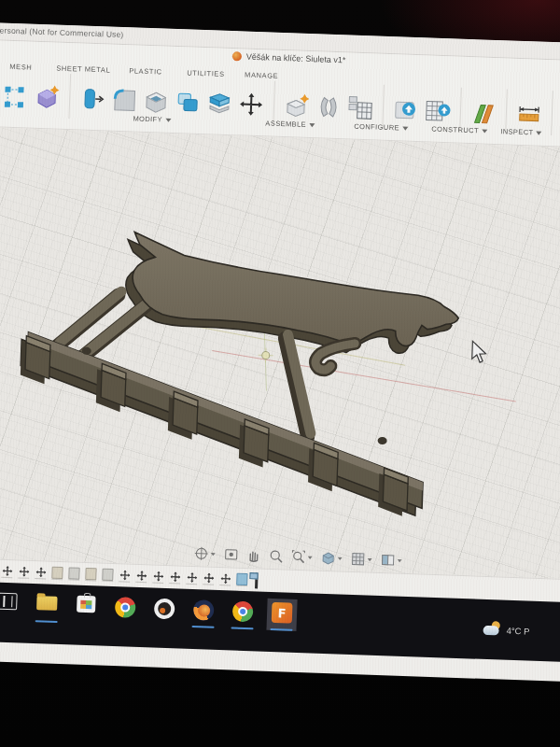 This screenshot has width=560, height=747. Describe the element at coordinates (242, 579) in the screenshot. I see `timeline-feature` at that location.